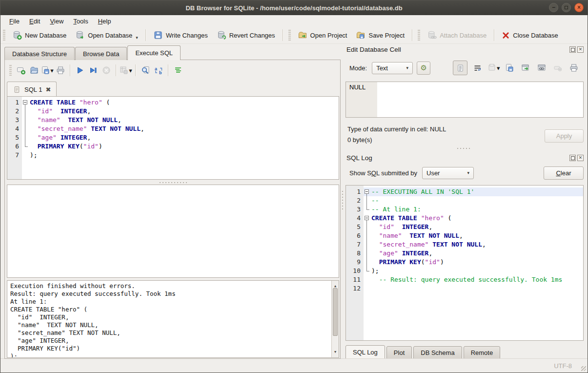 The width and height of the screenshot is (588, 373). What do you see at coordinates (187, 35) in the screenshot?
I see `write-changes-label: Write Changes` at bounding box center [187, 35].